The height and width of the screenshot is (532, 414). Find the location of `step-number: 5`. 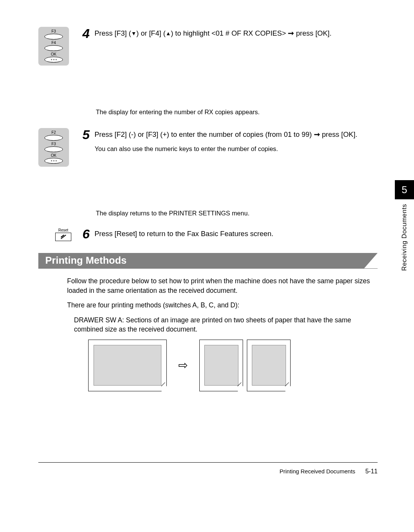

step-number: 5 is located at coordinates (86, 135).